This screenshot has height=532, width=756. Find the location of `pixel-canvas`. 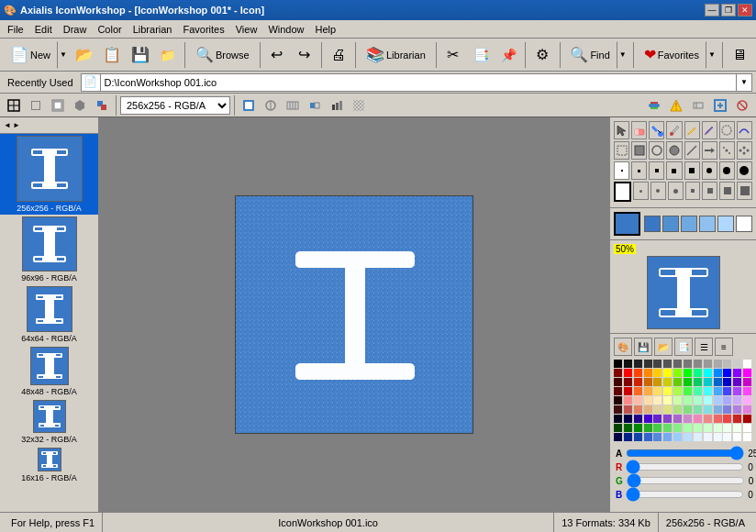

pixel-canvas is located at coordinates (354, 316).